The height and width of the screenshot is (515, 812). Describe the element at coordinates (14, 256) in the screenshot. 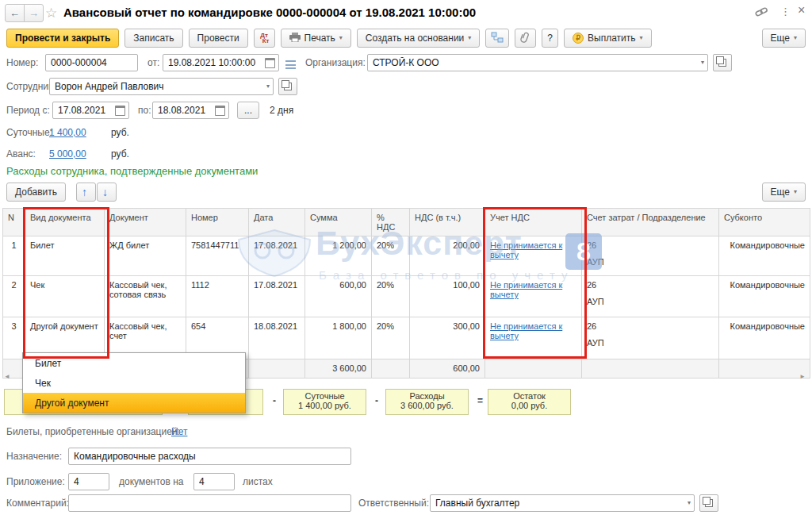

I see `cell-n: 1` at that location.